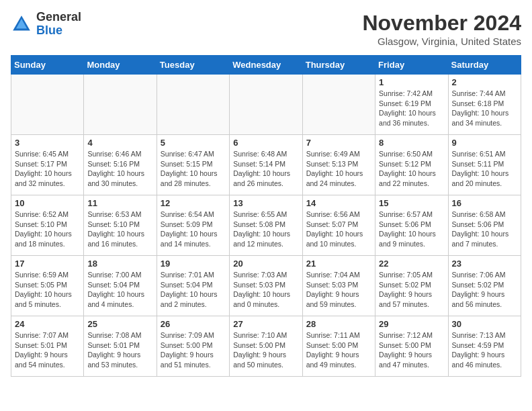 The height and width of the screenshot is (411, 532). Describe the element at coordinates (120, 347) in the screenshot. I see `calendar-cell: 25Sunrise: 7:08 AM Sunset: 5:01 PM Dayli…` at that location.